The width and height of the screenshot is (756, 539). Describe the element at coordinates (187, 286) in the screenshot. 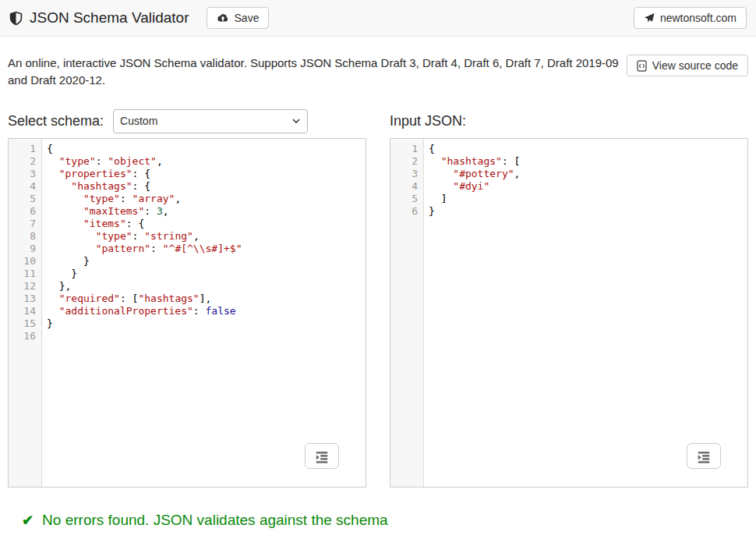

I see `code-line: 12 },` at that location.